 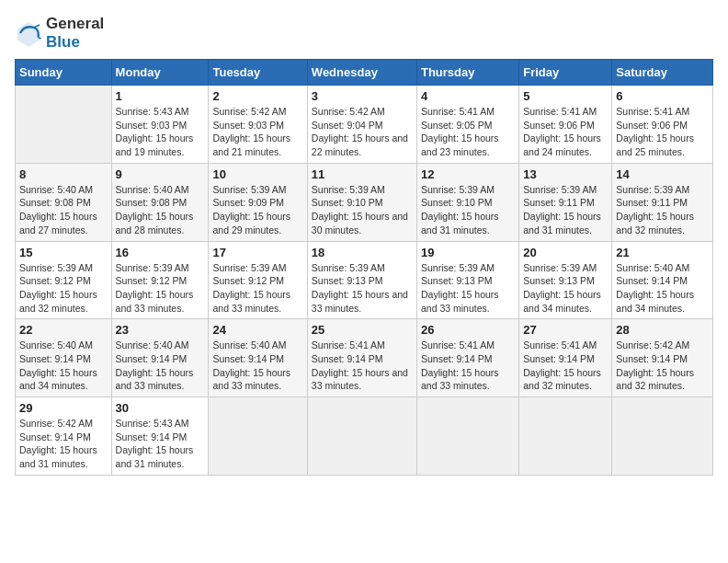 I want to click on calendar-cell: 28 Sunrise: 5:42 AM Sunset: 9:14 PM Dayl…, so click(x=663, y=359).